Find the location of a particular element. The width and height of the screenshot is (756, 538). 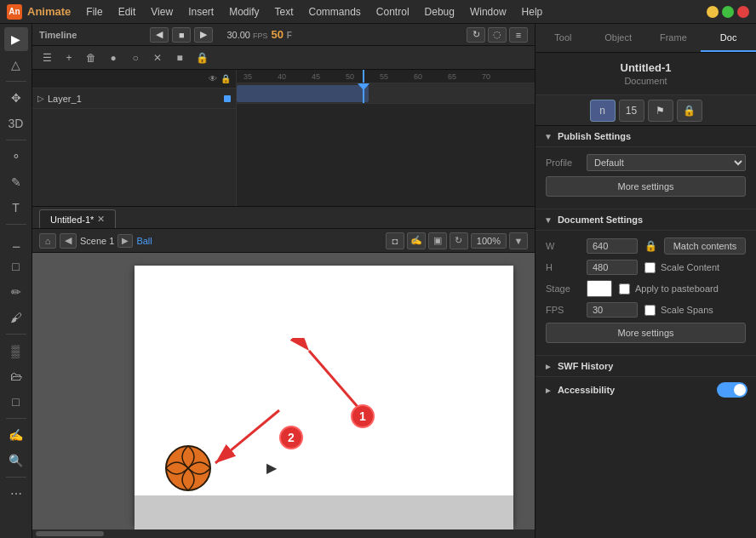

close-button is located at coordinates (743, 12).